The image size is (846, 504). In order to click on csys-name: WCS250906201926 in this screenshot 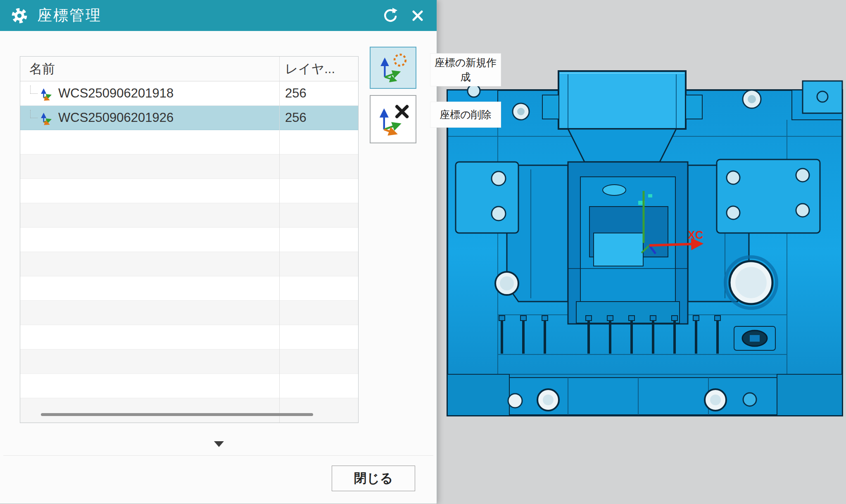, I will do `click(116, 118)`.